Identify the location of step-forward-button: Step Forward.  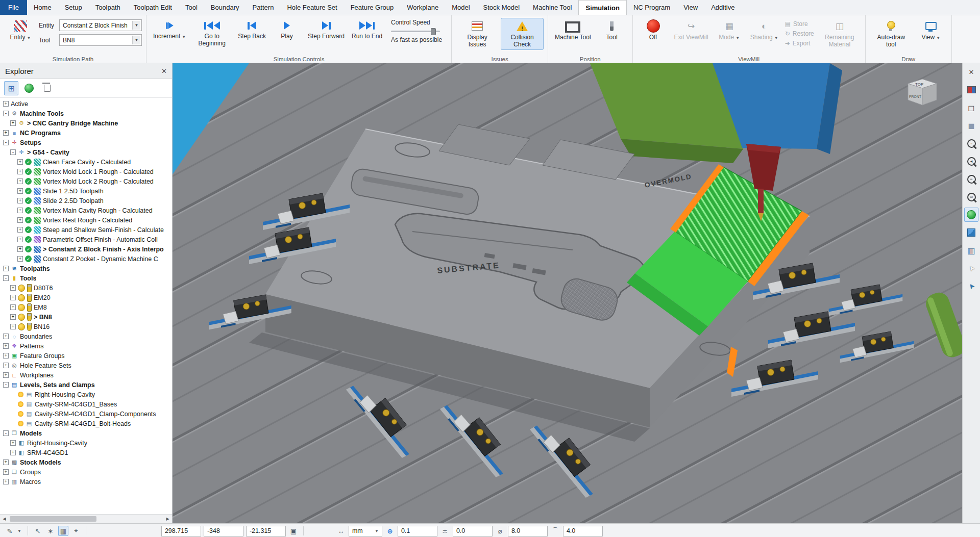
(326, 30).